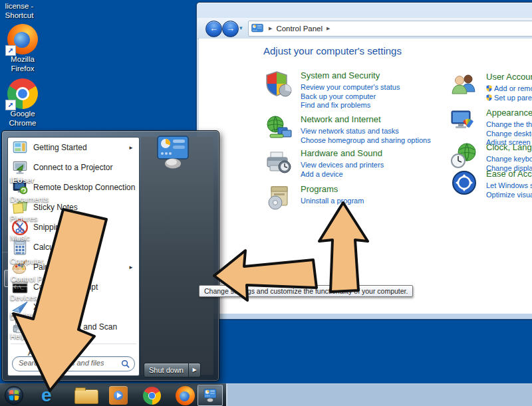  What do you see at coordinates (332, 51) in the screenshot?
I see `page-title: Adjust your computer's settings` at bounding box center [332, 51].